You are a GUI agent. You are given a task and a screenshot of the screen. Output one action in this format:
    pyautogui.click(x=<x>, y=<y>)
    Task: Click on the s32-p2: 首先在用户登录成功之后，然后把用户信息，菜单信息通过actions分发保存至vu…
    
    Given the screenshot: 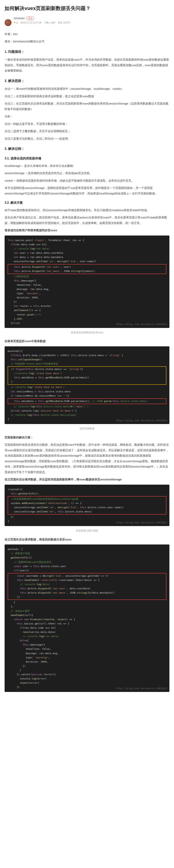 What is the action you would take?
    pyautogui.click(x=87, y=220)
    